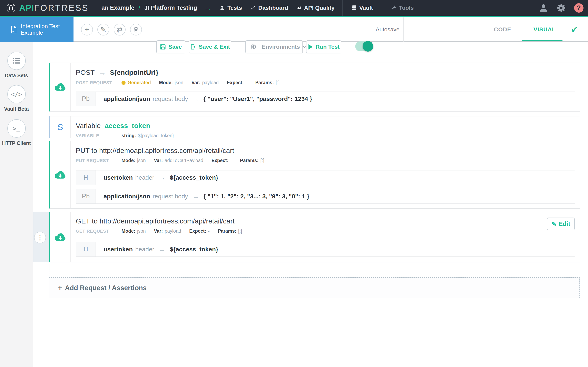  Describe the element at coordinates (87, 30) in the screenshot. I see `add-test-button: +` at that location.